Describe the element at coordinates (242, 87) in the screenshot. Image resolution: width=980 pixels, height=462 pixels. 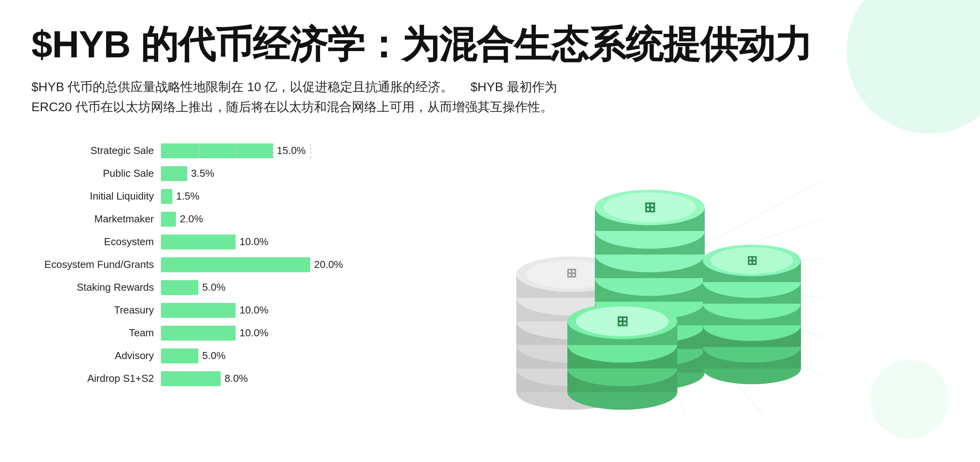
I see `description-part1: $HYB 代币的总供应量战略性地限制在 10 亿，以促进稳定且抗通胀的经济。` at that location.